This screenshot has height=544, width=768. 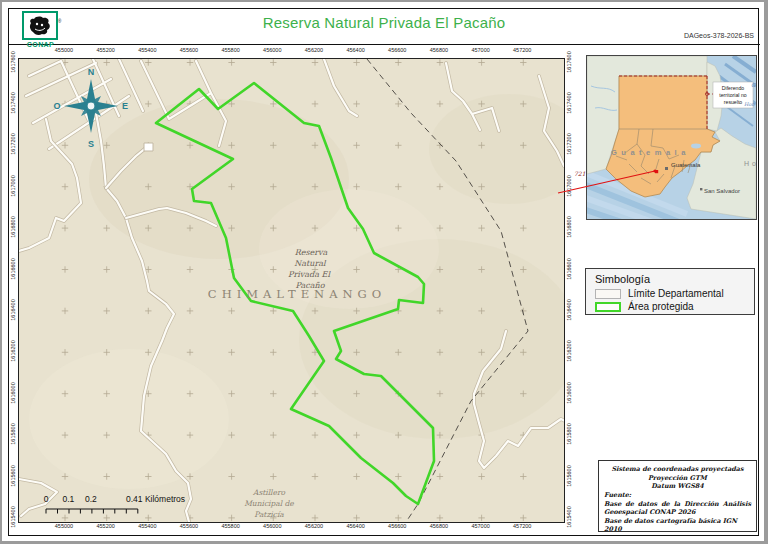 What do you see at coordinates (64, 526) in the screenshot?
I see `easting-label-bottom: 455000` at bounding box center [64, 526].